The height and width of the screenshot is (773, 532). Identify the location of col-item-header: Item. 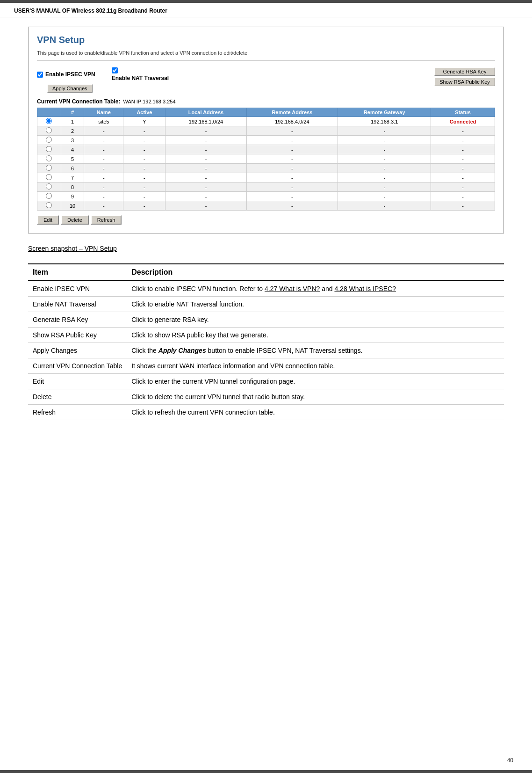
(78, 272).